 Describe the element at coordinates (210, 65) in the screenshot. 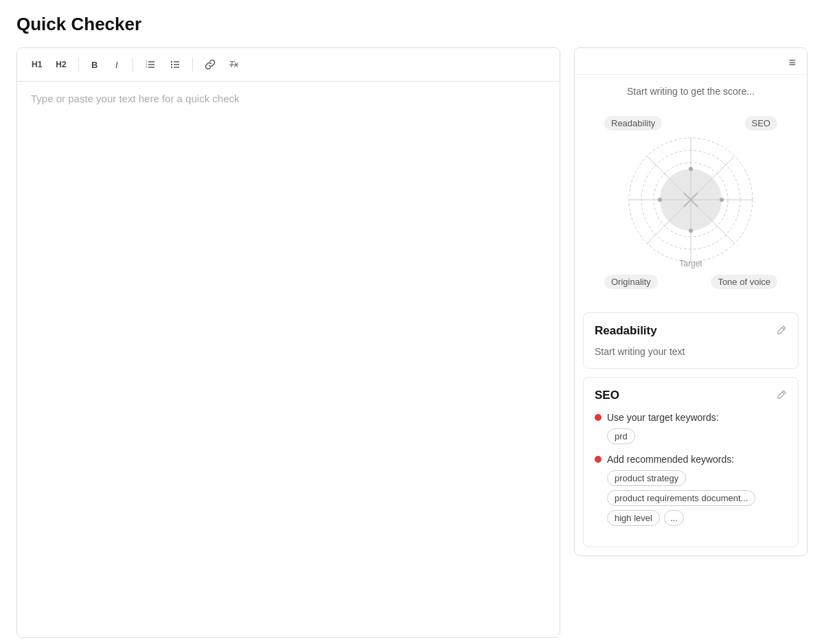

I see `link-button` at that location.